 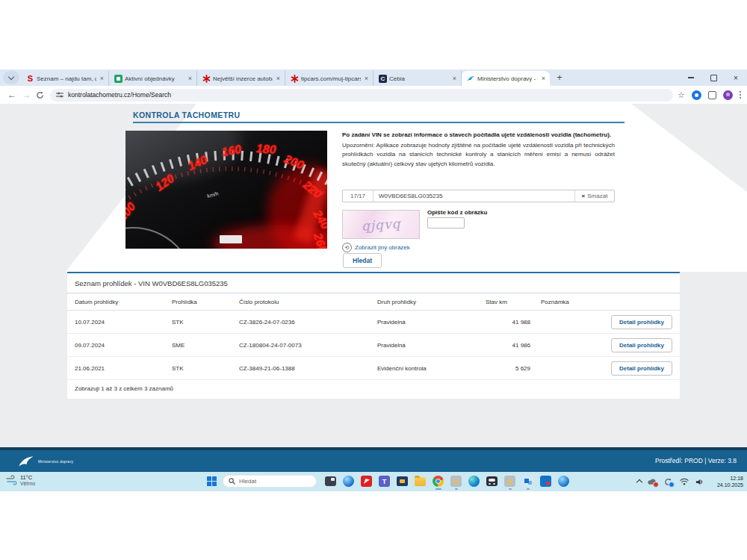 What do you see at coordinates (248, 481) in the screenshot?
I see `taskbar-search-label: Hledat` at bounding box center [248, 481].